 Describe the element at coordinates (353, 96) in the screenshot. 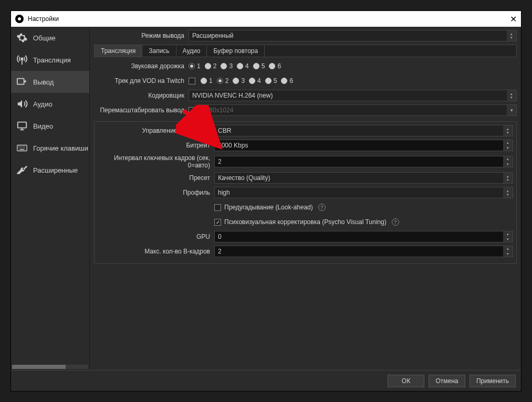

I see `encoder-select: NVIDIA NVENC H.264 (new)` at that location.